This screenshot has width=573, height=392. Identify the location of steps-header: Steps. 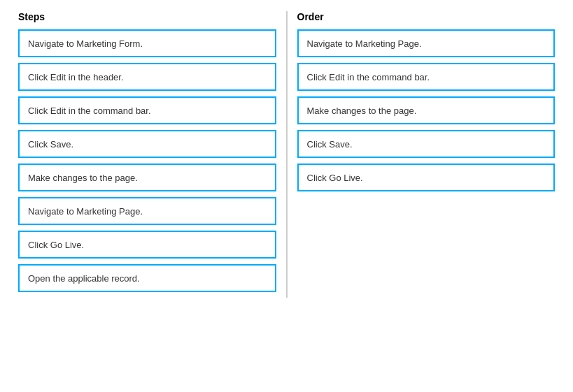
(147, 17).